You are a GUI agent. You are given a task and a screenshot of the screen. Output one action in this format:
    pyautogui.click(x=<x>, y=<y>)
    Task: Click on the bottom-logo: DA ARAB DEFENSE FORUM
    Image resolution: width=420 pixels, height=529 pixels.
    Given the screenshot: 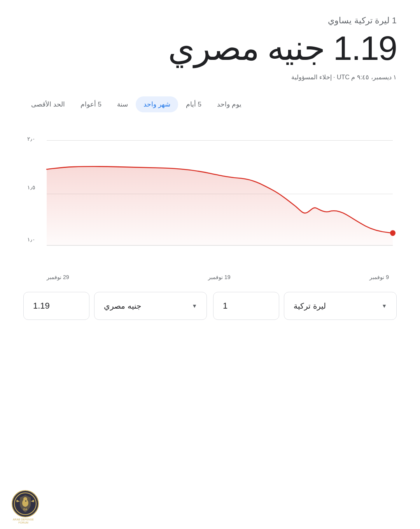 What is the action you would take?
    pyautogui.click(x=23, y=506)
    